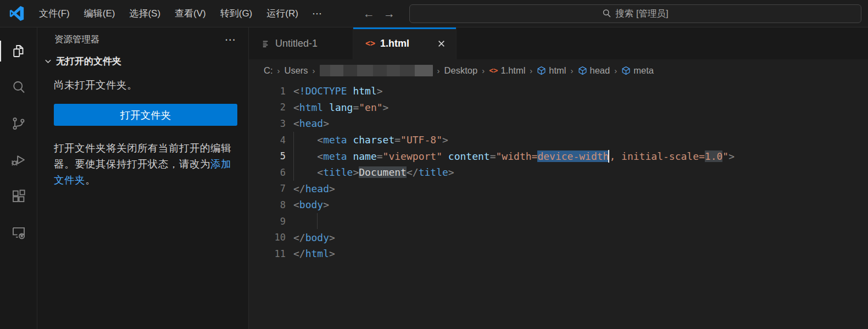 The image size is (868, 329). Describe the element at coordinates (558, 237) in the screenshot. I see `code-line-10: 10</body>` at that location.